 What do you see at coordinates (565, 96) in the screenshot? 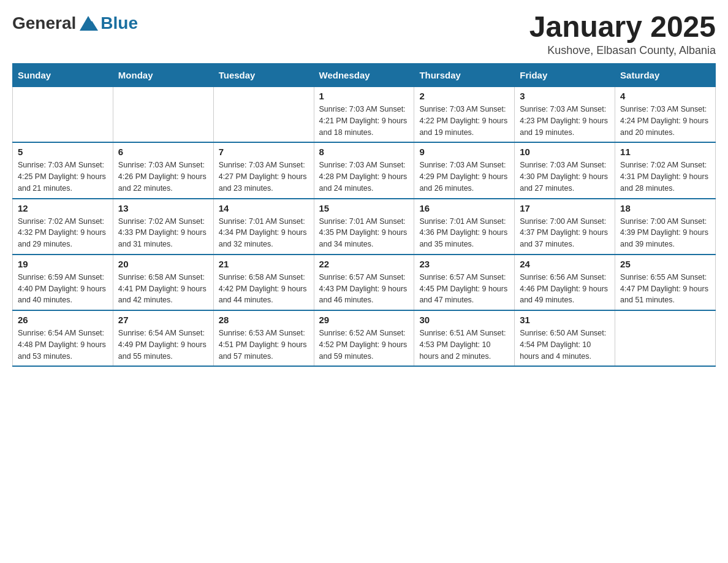
I see `day-number: 3` at bounding box center [565, 96].